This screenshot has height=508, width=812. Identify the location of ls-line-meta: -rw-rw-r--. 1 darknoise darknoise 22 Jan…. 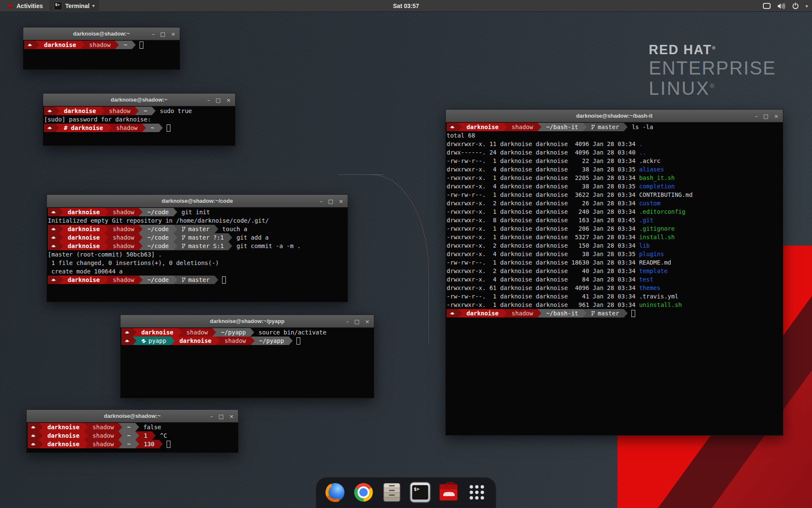
(543, 161).